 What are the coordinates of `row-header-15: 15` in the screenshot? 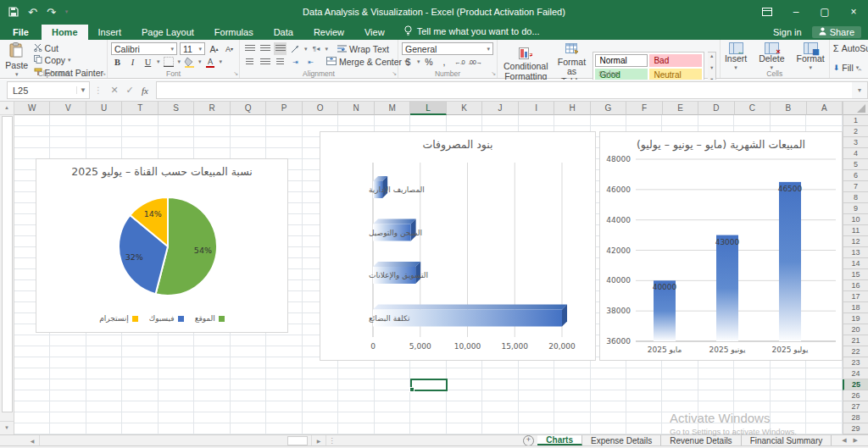 It's located at (855, 274).